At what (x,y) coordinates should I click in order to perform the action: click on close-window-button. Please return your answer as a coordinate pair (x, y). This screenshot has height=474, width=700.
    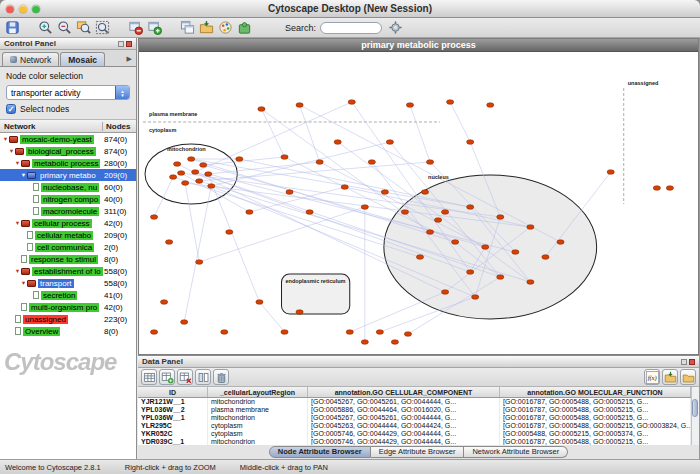
    Looking at the image, I should click on (10, 9).